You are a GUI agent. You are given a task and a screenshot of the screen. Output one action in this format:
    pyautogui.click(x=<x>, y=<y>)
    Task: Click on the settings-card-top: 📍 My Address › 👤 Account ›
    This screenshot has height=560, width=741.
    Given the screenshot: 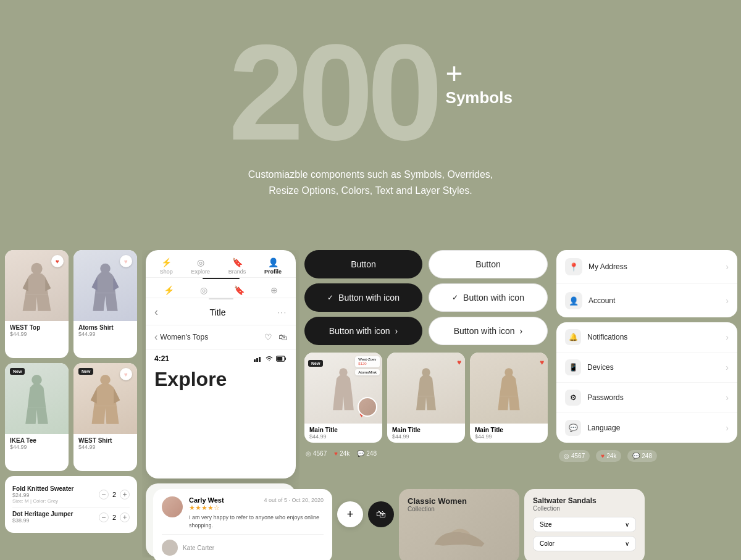 What is the action you would take?
    pyautogui.click(x=647, y=284)
    